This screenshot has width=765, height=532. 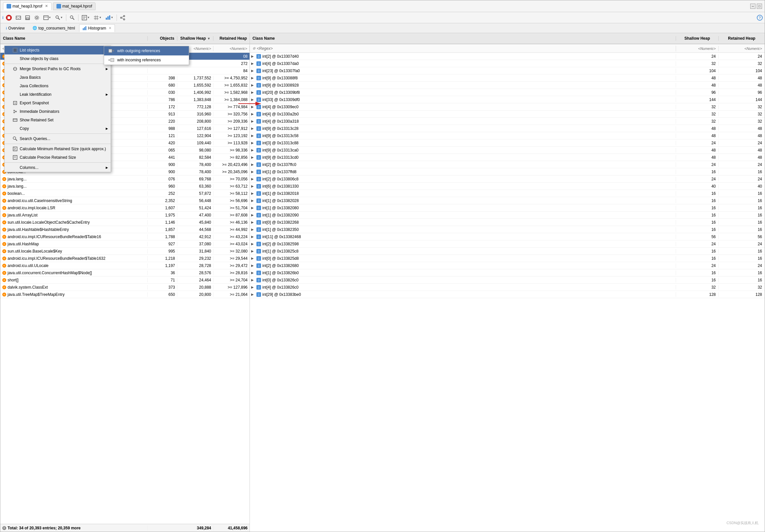 What do you see at coordinates (507, 143) in the screenshot?
I see `right-table-row: ▶ [] int[3] @ 0x13313c88 24 24` at bounding box center [507, 143].